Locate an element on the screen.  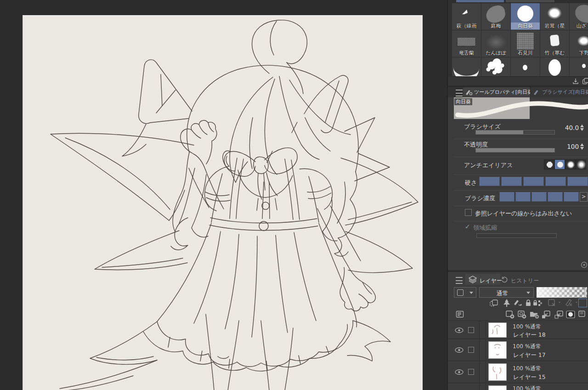
brush-item-tanpopo: たんぽぽ is located at coordinates (496, 44).